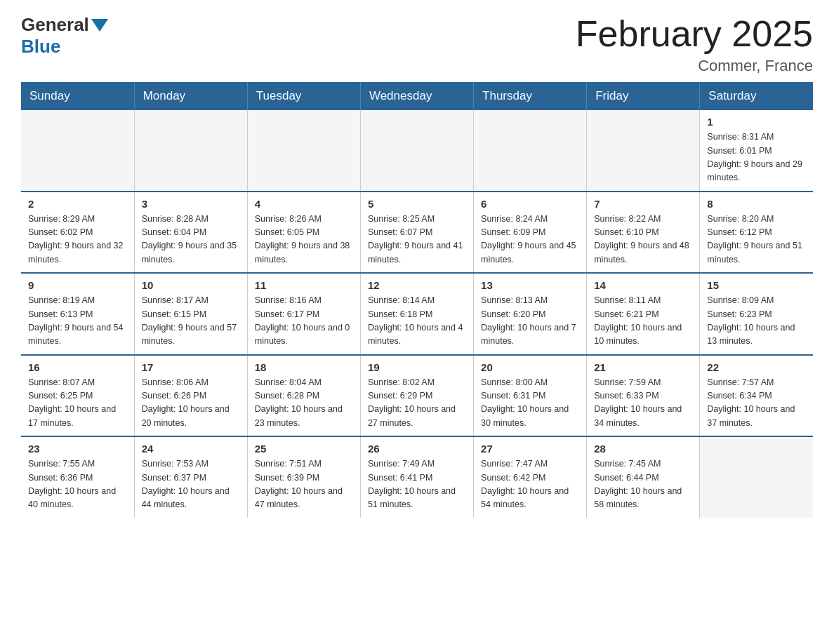 The width and height of the screenshot is (834, 644). What do you see at coordinates (77, 321) in the screenshot?
I see `day-info: Sunrise: 8:19 AM Sunset: 6:13 PM Dayligh…` at bounding box center [77, 321].